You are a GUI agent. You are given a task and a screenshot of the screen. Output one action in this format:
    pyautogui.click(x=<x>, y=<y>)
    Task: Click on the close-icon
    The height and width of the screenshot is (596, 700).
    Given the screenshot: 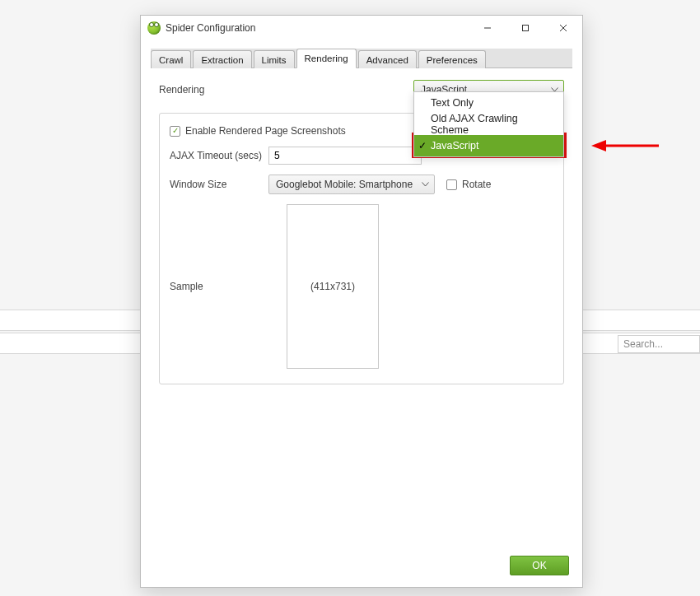 What is the action you would take?
    pyautogui.click(x=563, y=28)
    